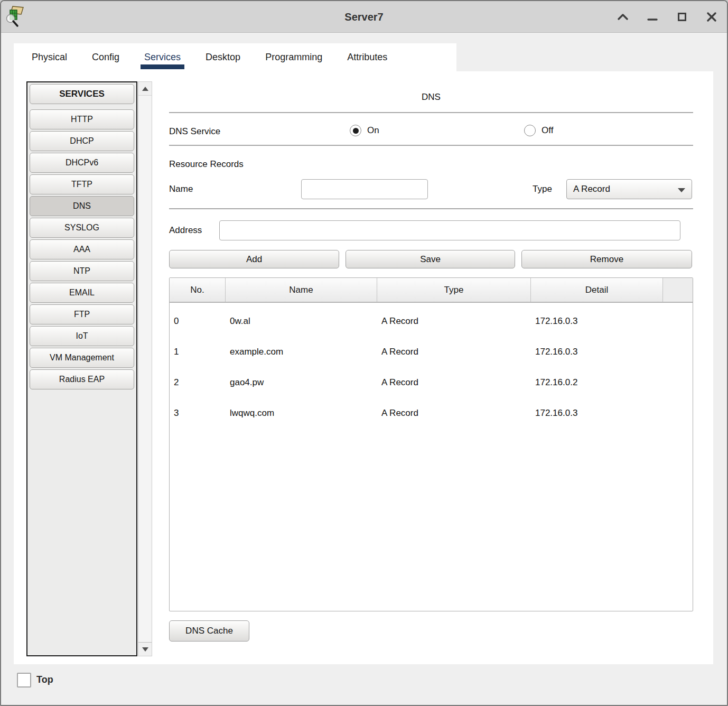 This screenshot has width=728, height=706. I want to click on top-checkbox, so click(24, 680).